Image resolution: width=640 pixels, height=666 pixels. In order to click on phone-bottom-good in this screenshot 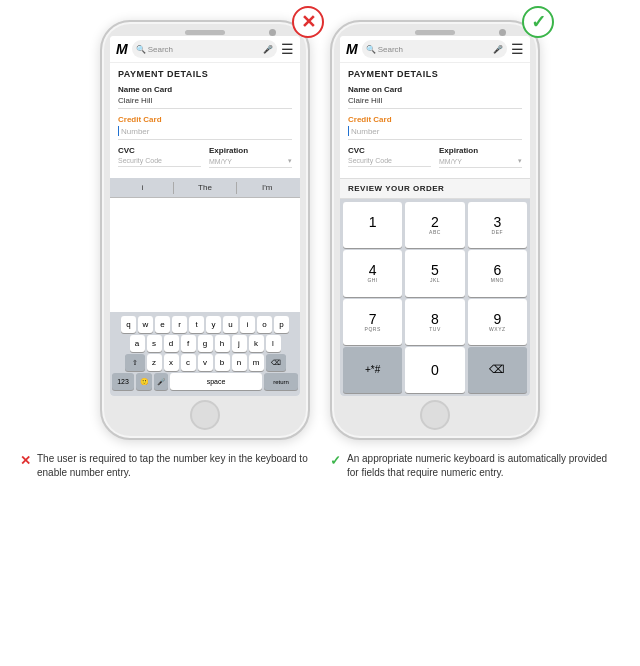, I will do `click(435, 415)`.